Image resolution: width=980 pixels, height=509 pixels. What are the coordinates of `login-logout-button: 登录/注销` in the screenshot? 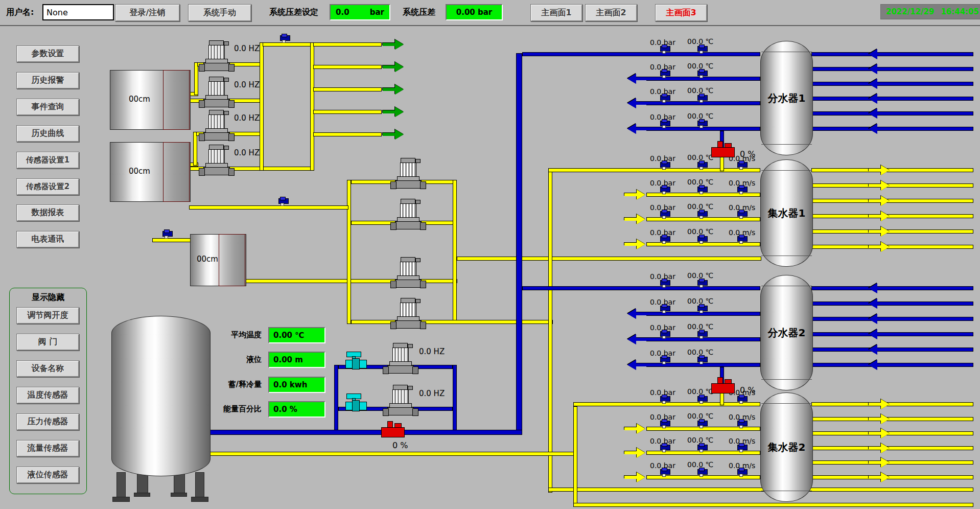 It's located at (147, 13).